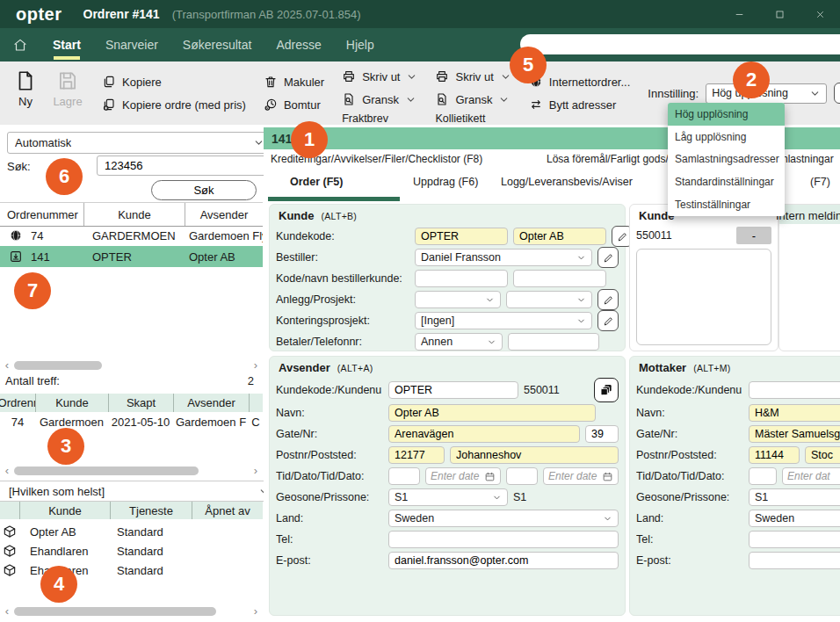 The image size is (840, 622). I want to click on kunde-notes-textarea, so click(704, 297).